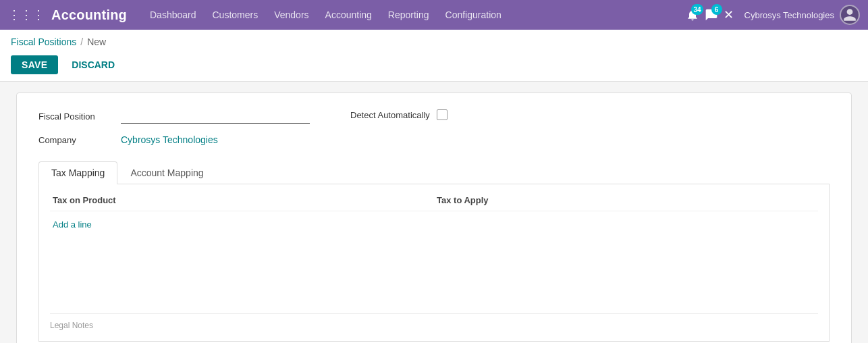 The width and height of the screenshot is (868, 343). I want to click on nav-vendors: Vendors, so click(292, 15).